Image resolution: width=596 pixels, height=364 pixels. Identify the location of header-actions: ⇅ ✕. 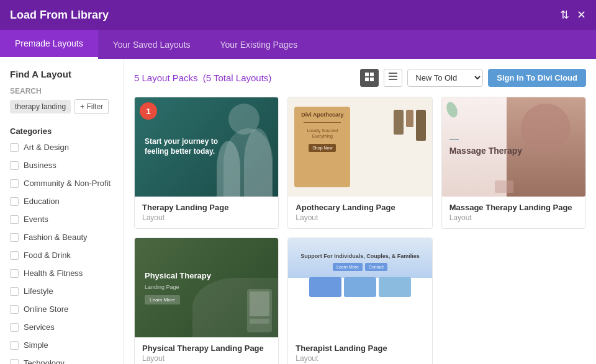
(573, 15).